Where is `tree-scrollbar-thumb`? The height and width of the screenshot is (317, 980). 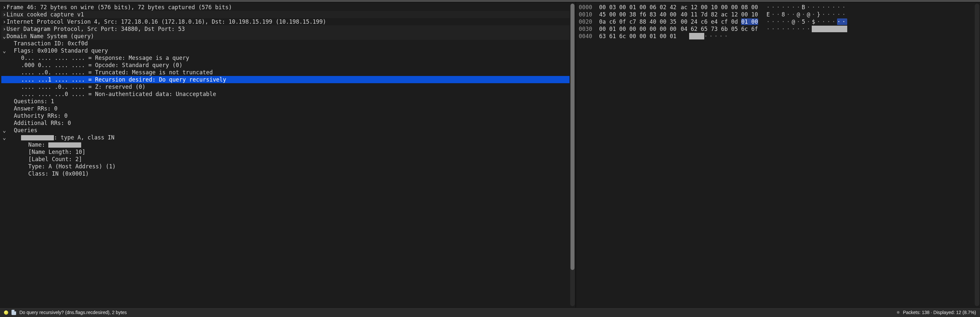
tree-scrollbar-thumb is located at coordinates (573, 137).